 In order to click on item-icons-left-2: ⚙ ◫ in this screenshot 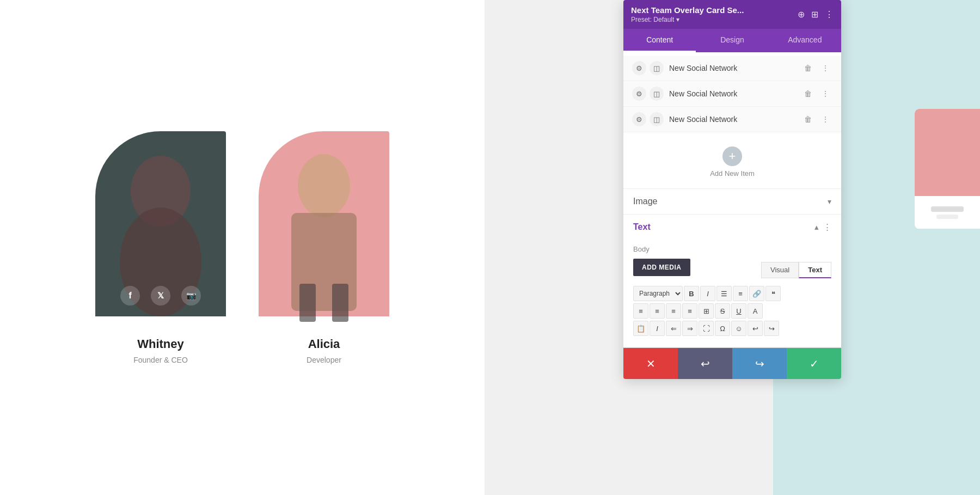, I will do `click(648, 119)`.